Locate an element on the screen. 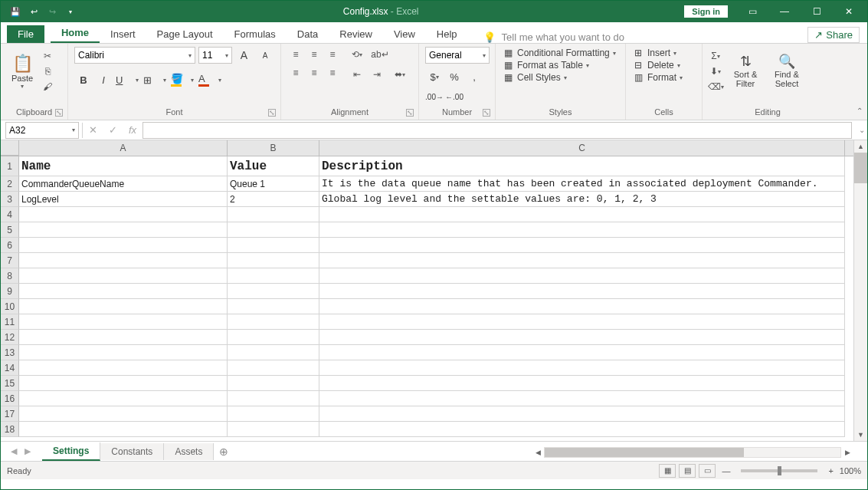 Image resolution: width=868 pixels, height=490 pixels. horizontal-scrollbar: ◀ ▶ is located at coordinates (693, 452).